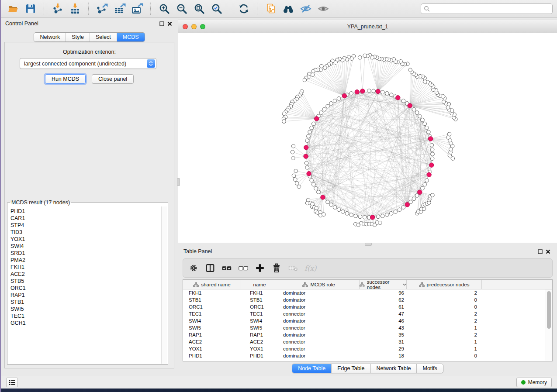 This screenshot has height=392, width=557. What do you see at coordinates (368, 356) in the screenshot?
I see `table-row-phd1: PHD1PHD1dominator180` at bounding box center [368, 356].